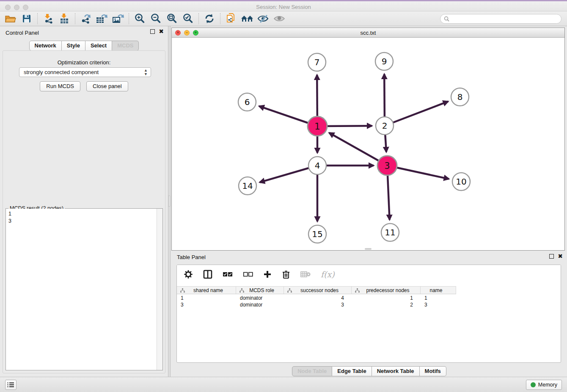 The image size is (567, 392). I want to click on optimization-criterion-select: strongly connected component ▲▼, so click(85, 72).